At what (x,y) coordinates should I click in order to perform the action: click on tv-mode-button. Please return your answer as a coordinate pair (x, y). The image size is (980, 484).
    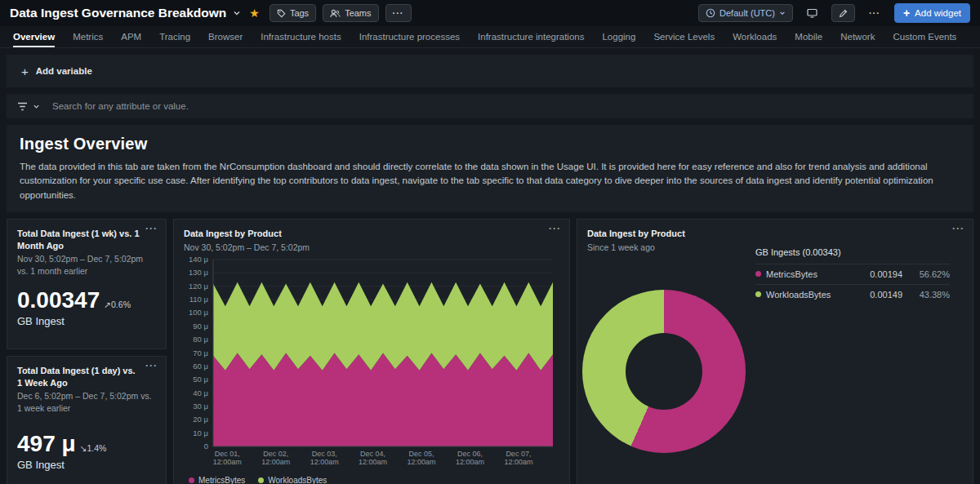
    Looking at the image, I should click on (812, 13).